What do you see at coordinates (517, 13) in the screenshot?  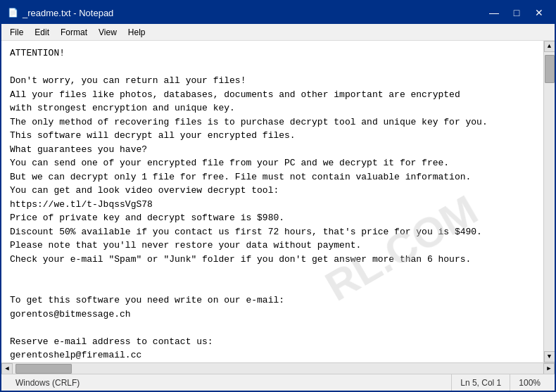 I see `maximize-button: □` at bounding box center [517, 13].